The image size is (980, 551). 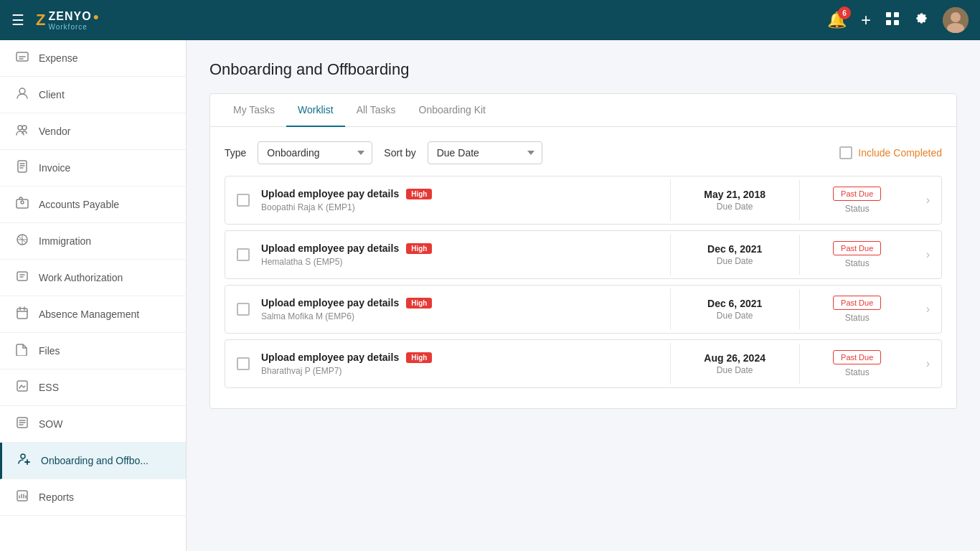 I want to click on notification-button: 🔔 6, so click(x=837, y=20).